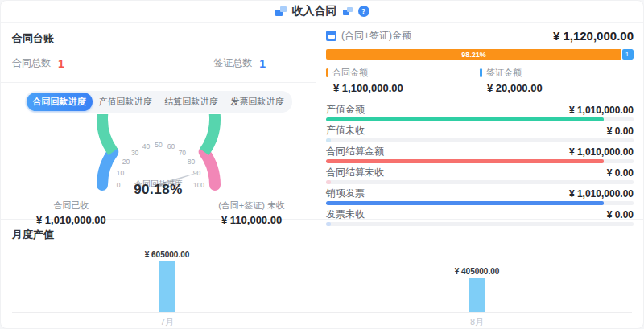 Image resolution: width=644 pixels, height=329 pixels. I want to click on total-amount-value: ¥ 1,120,000.00, so click(593, 35).